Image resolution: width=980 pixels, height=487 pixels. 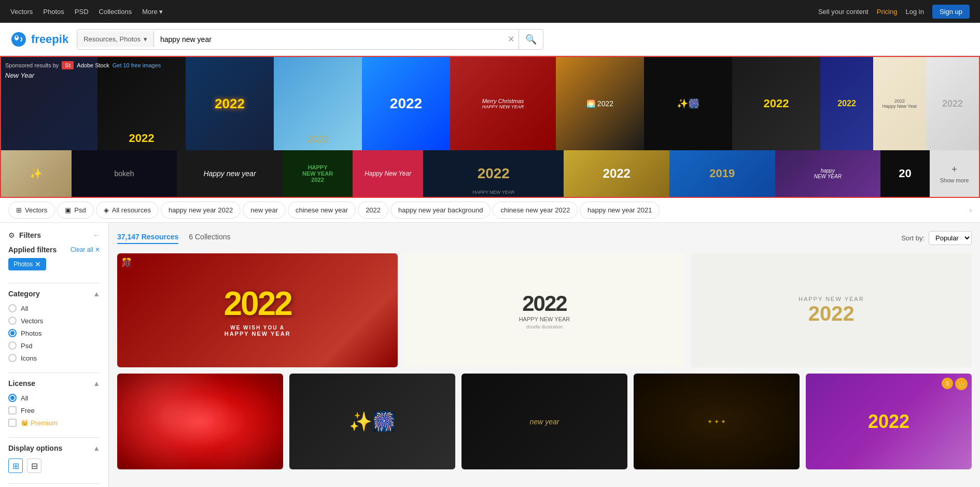 What do you see at coordinates (39, 39) in the screenshot?
I see `logo: freepik` at bounding box center [39, 39].